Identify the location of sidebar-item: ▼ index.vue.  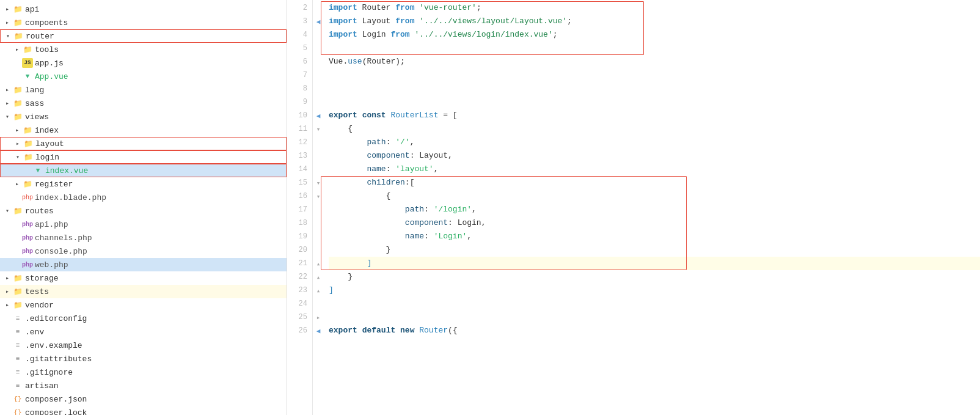
(143, 171).